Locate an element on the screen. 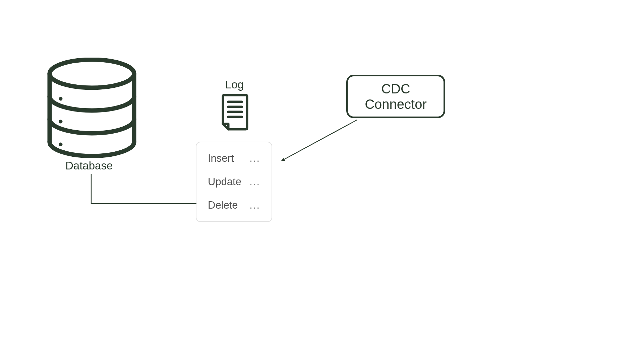 This screenshot has height=362, width=644. log-entry-op: Delete is located at coordinates (223, 205).